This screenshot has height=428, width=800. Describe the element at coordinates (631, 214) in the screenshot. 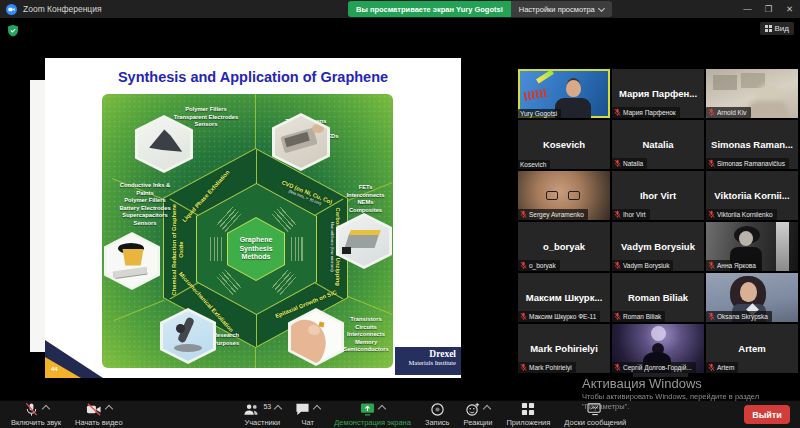

I see `participant-name-label: Ihor Virt` at that location.